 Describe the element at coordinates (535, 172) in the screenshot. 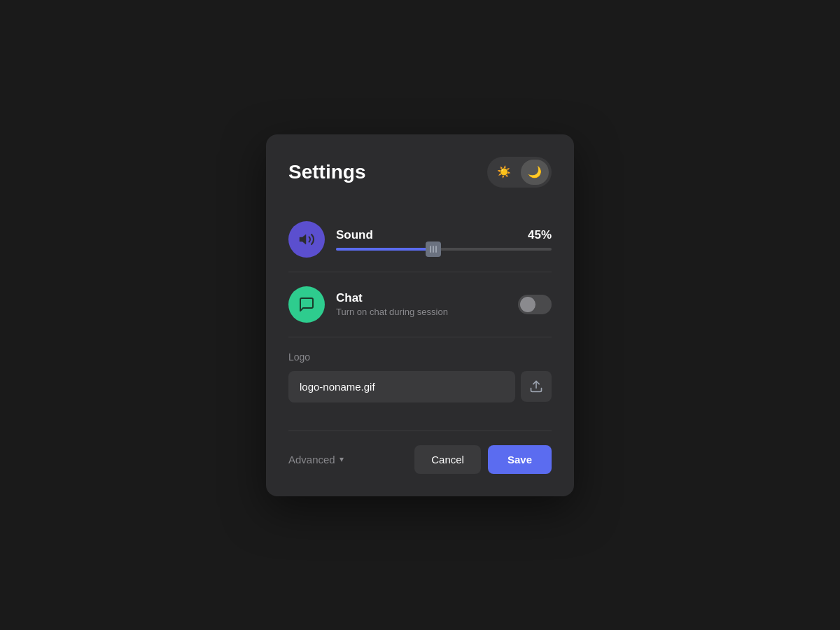

I see `theme-dark-button: 🌙` at that location.